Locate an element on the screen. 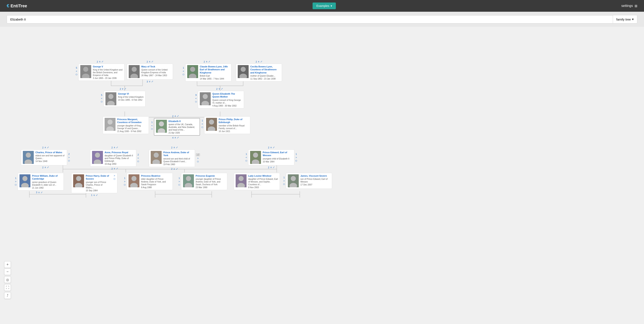  philip-dates: 10 Jun 1921 is located at coordinates (234, 131).